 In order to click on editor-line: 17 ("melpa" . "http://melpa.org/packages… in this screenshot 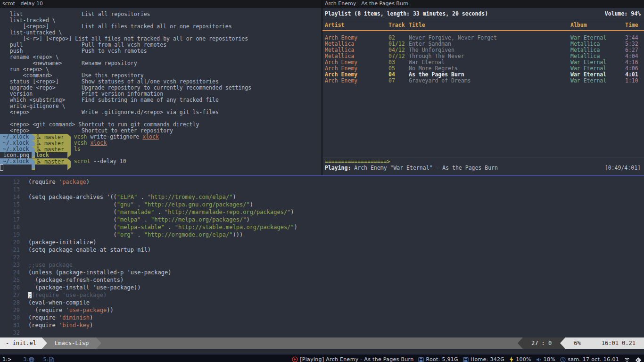, I will do `click(322, 220)`.